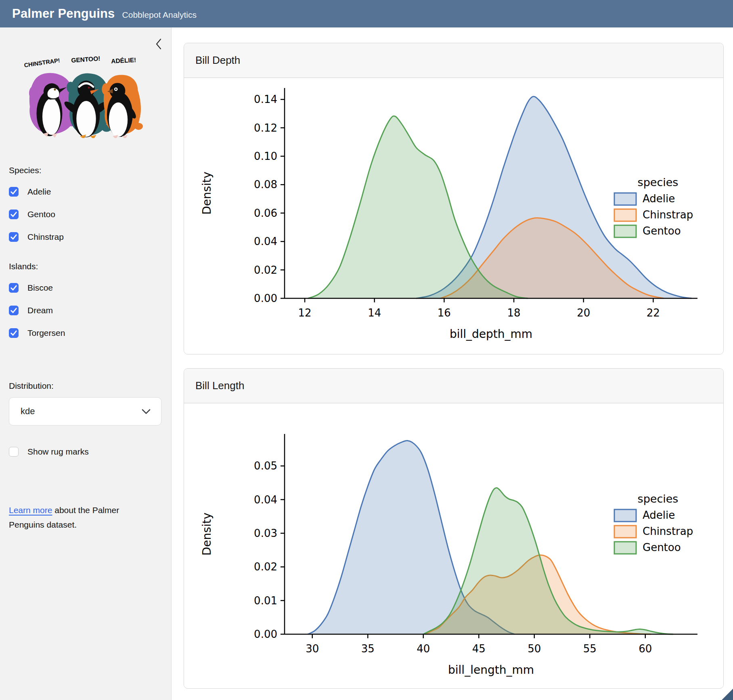 This screenshot has width=733, height=700. What do you see at coordinates (491, 334) in the screenshot?
I see `x-axis-label: bill_depth_mm` at bounding box center [491, 334].